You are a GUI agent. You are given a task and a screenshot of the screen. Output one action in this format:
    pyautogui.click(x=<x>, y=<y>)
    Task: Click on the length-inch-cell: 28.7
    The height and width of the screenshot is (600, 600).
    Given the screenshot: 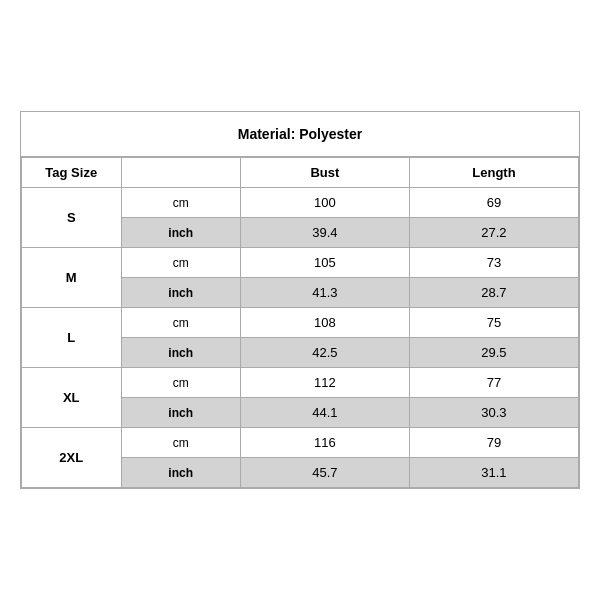 What is the action you would take?
    pyautogui.click(x=494, y=293)
    